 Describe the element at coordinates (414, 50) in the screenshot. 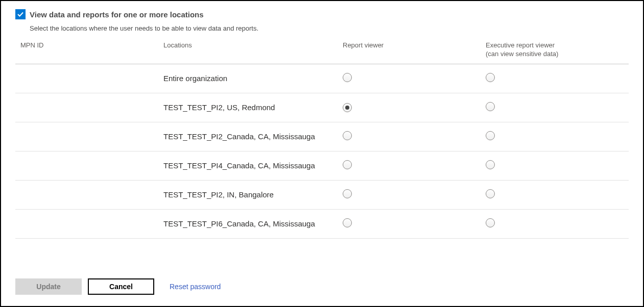

I see `header-report-viewer: Report viewer` at that location.